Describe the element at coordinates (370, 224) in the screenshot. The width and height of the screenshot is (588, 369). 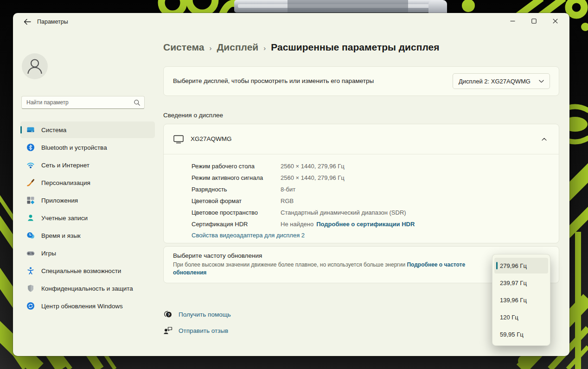
I see `info-row-hdr-certification: Сертификация HDR Не найдено Подробнее о …` at that location.